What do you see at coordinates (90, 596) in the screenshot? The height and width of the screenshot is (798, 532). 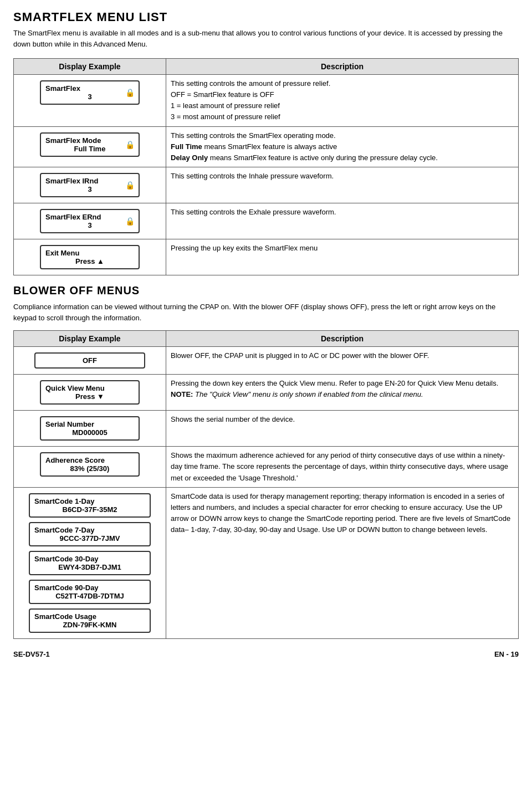 I see `display-group-sub-3: C52TT-47DB-7DTMJ` at bounding box center [90, 596].